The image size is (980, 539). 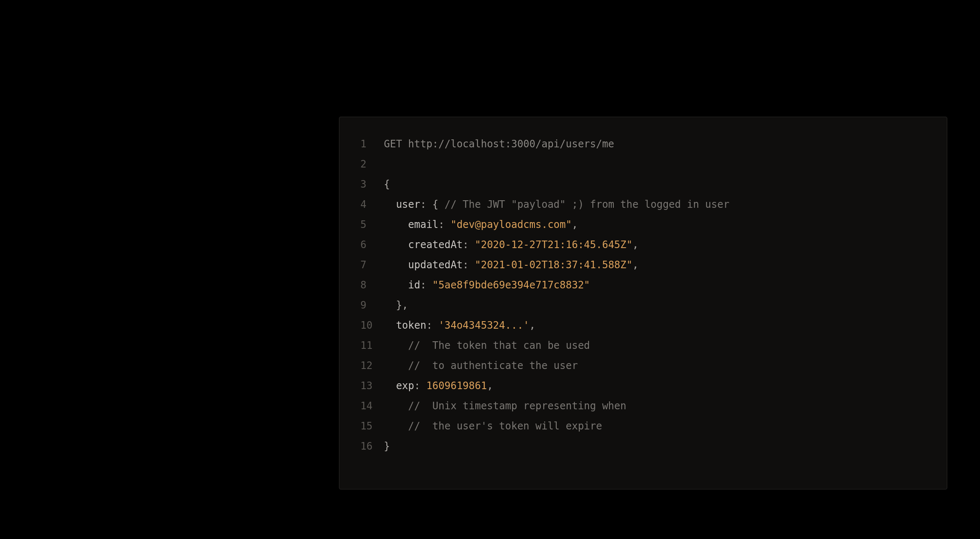 What do you see at coordinates (372, 265) in the screenshot?
I see `line-number: 7` at bounding box center [372, 265].